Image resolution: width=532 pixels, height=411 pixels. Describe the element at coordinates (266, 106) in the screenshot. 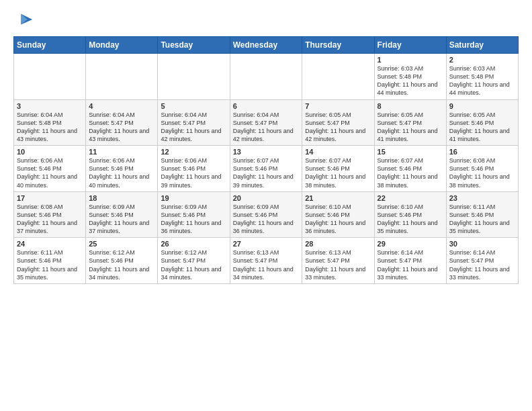

I see `day-number: 6` at that location.